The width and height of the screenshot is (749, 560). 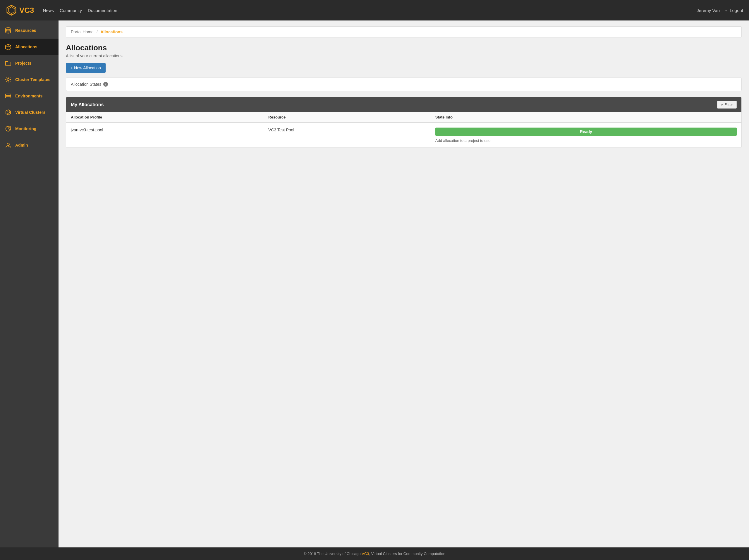 What do you see at coordinates (29, 112) in the screenshot?
I see `sidebar-item-virtual-clusters: Virtual Clusters` at bounding box center [29, 112].